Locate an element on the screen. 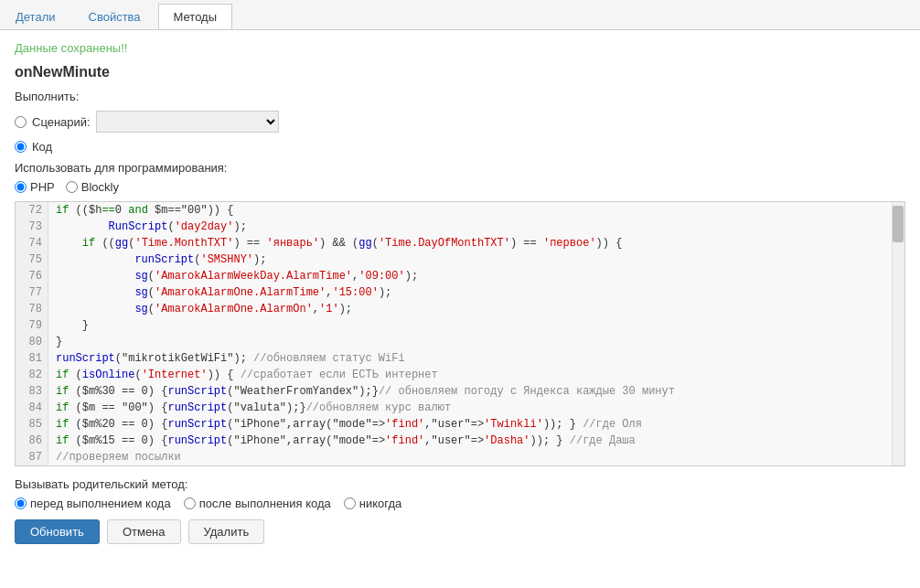 Image resolution: width=920 pixels, height=588 pixels. blockly-option: Blockly is located at coordinates (92, 187).